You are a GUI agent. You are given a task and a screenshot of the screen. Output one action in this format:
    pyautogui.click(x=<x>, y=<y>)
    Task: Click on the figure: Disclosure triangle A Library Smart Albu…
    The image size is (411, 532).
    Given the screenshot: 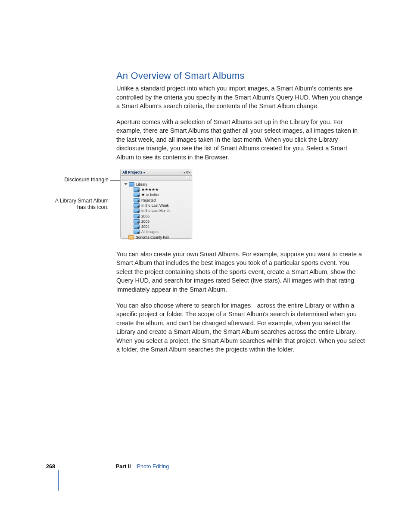 What is the action you would take?
    pyautogui.click(x=241, y=204)
    